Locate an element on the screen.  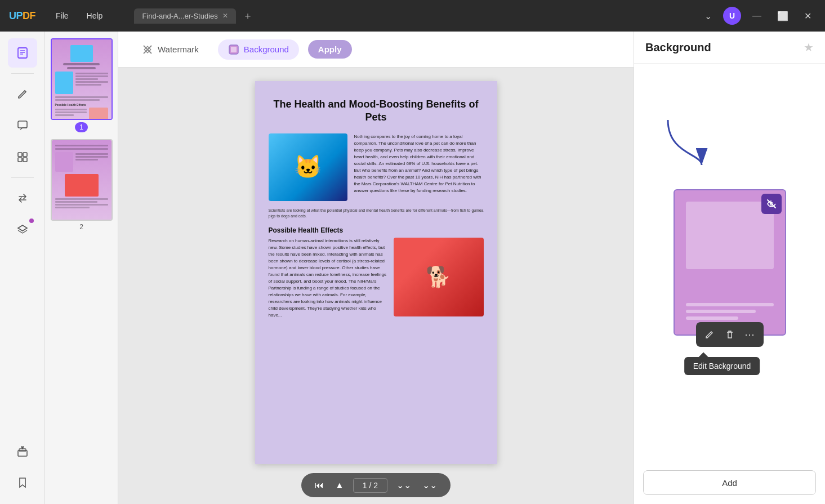
toolbar: Watermark Background Apply is located at coordinates (376, 50).